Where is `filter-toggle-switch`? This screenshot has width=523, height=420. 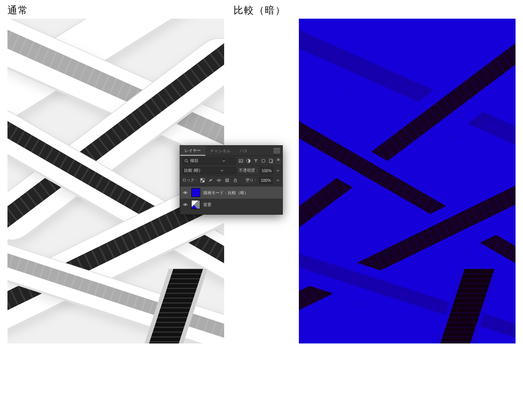
filter-toggle-switch is located at coordinates (278, 161).